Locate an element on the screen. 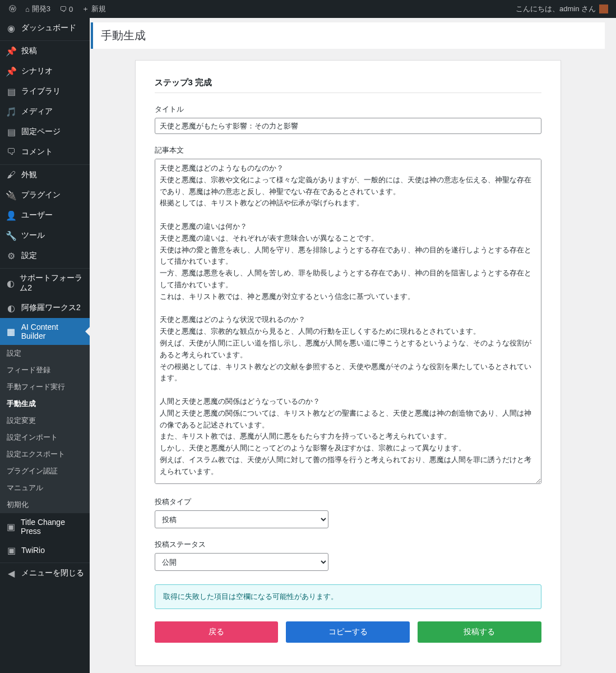 Image resolution: width=616 pixels, height=673 pixels. sidebar-item-support: ◐サポートフォーラム2 is located at coordinates (45, 283).